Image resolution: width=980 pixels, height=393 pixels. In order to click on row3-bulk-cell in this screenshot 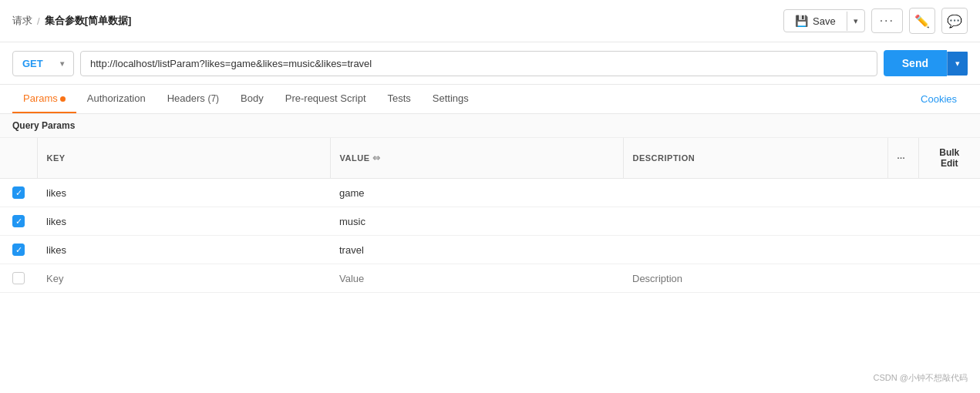, I will do `click(949, 250)`.